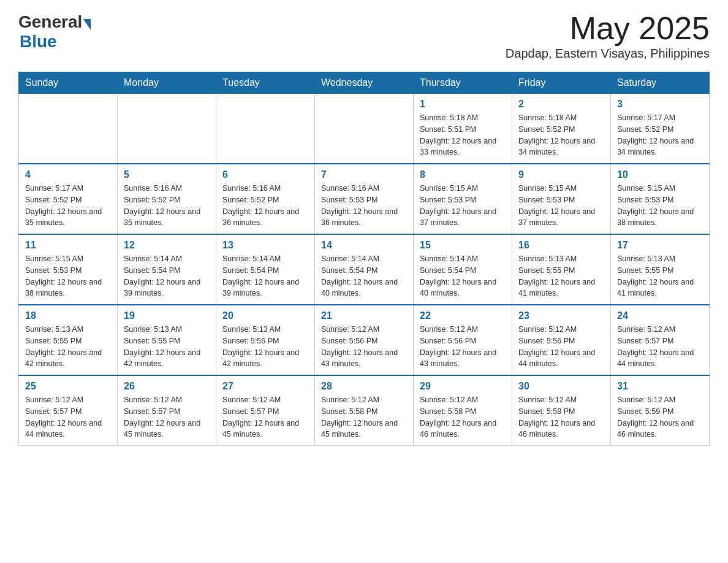 This screenshot has height=563, width=728. Describe the element at coordinates (463, 135) in the screenshot. I see `day-info: Sunrise: 5:18 AMSunset: 5:51 PMDaylight:…` at that location.